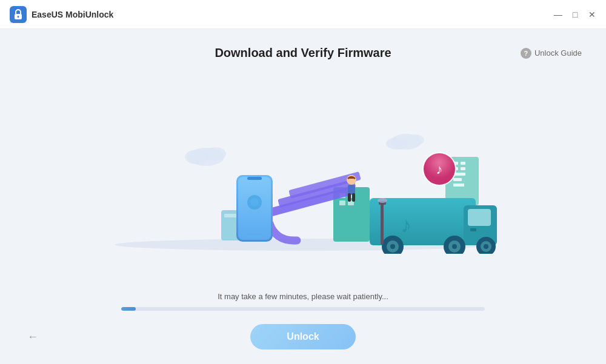  I want to click on close-button: ✕, so click(592, 15).